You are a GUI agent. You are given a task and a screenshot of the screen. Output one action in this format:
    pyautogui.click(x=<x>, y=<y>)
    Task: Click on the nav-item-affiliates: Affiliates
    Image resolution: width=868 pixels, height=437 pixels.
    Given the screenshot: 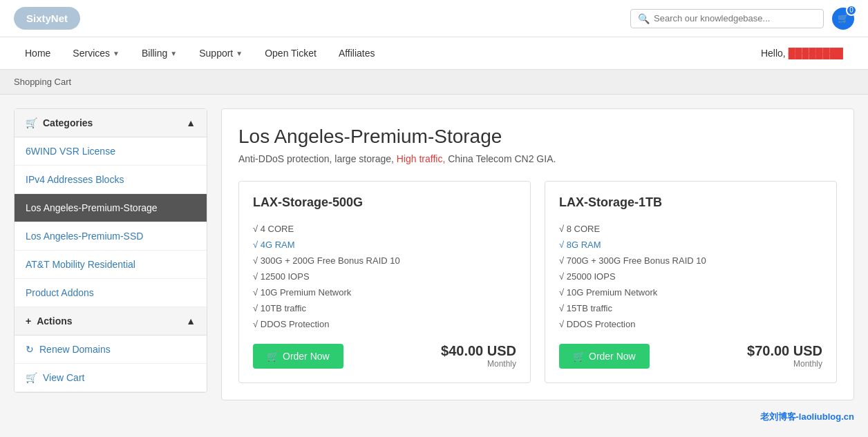 What is the action you would take?
    pyautogui.click(x=357, y=53)
    